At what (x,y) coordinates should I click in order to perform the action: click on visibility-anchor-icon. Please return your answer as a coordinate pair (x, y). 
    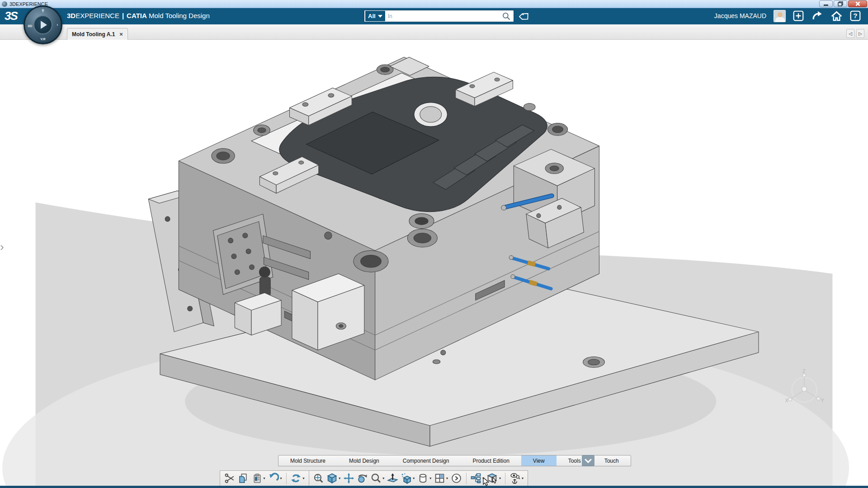
    Looking at the image, I should click on (515, 478).